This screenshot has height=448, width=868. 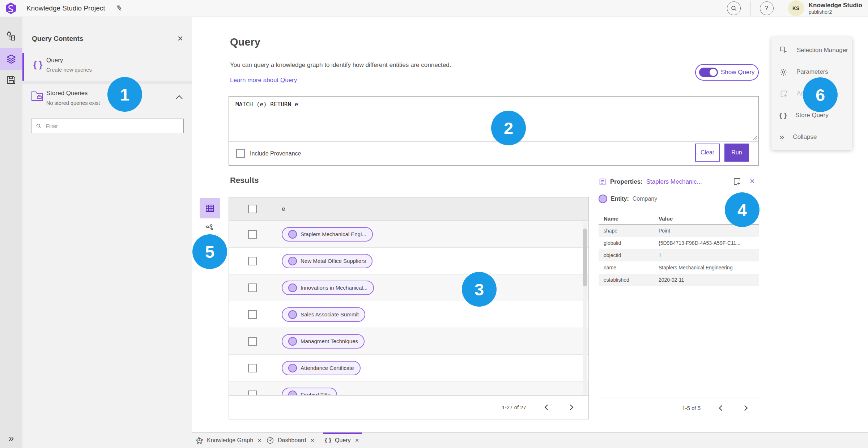 What do you see at coordinates (626, 182) in the screenshot?
I see `properties-label: Properties:` at bounding box center [626, 182].